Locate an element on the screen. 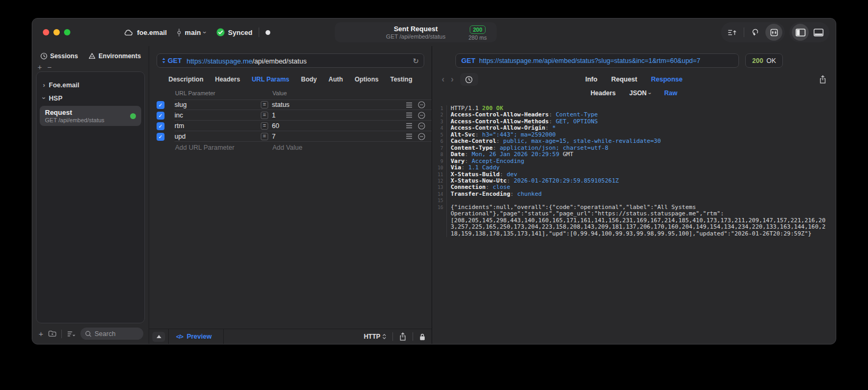  cloud-project: foe.email is located at coordinates (145, 33).